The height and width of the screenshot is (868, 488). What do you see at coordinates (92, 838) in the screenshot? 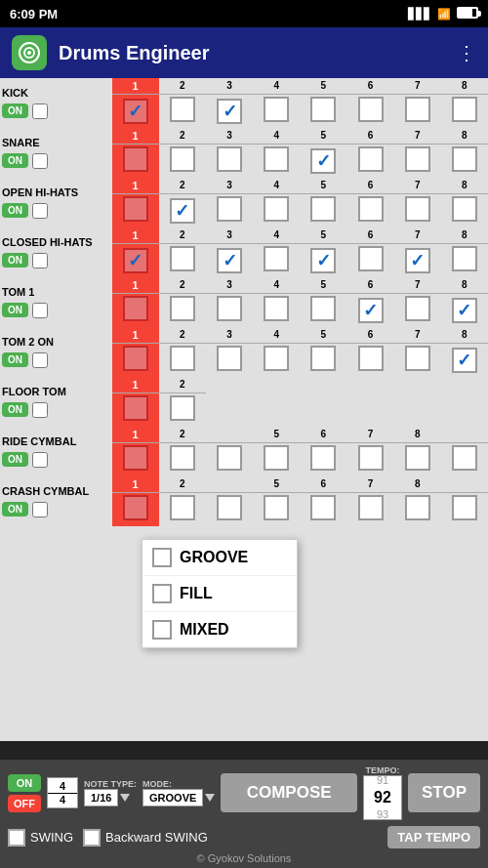
I see `backward-swing-checkbox` at bounding box center [92, 838].